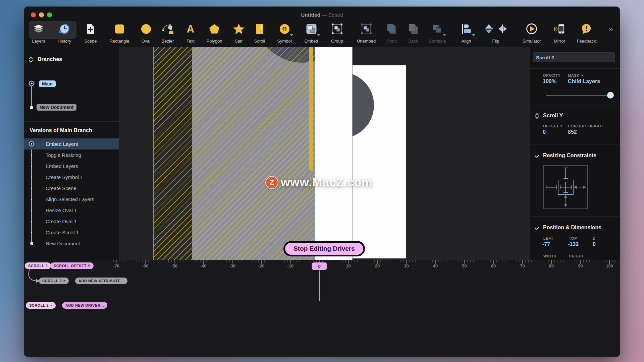 The height and width of the screenshot is (362, 644). Describe the element at coordinates (72, 177) in the screenshot. I see `version-row: Create Symbol 1` at that location.